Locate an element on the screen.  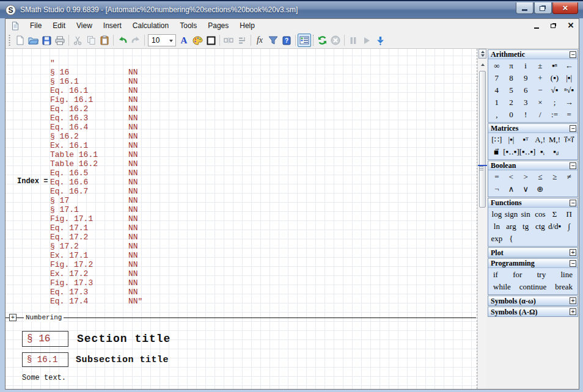
menu-item-pages: Pages is located at coordinates (218, 26).